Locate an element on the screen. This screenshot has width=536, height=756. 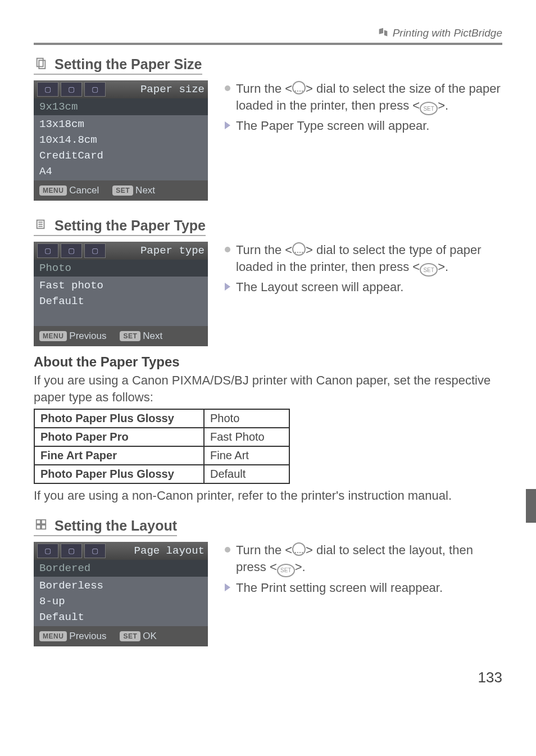
breadcrumb: Printing with PictBridge is located at coordinates (268, 22).